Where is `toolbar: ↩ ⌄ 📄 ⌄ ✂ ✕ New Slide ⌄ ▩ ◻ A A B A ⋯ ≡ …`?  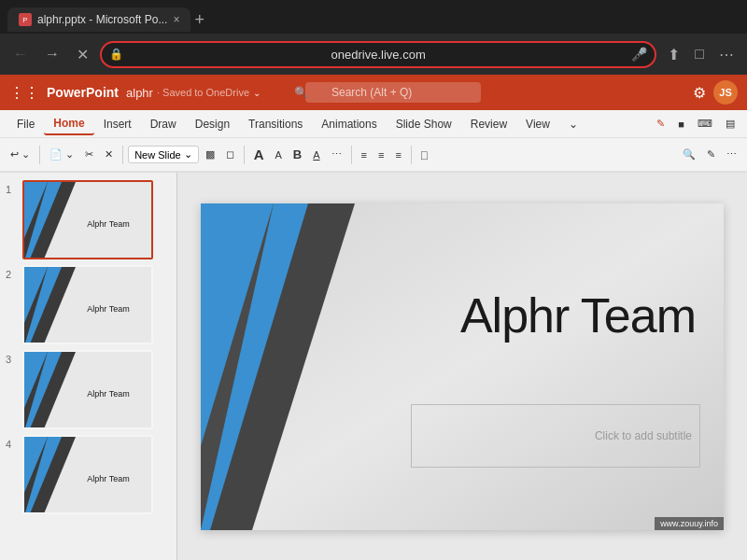 toolbar: ↩ ⌄ 📄 ⌄ ✂ ✕ New Slide ⌄ ▩ ◻ A A B A ⋯ ≡ … is located at coordinates (374, 155).